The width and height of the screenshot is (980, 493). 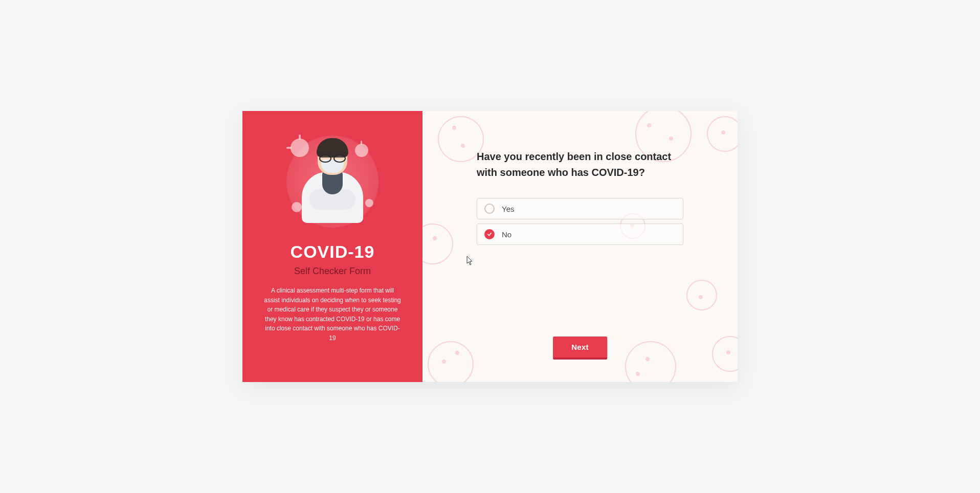 I want to click on options-group: Yes No, so click(x=580, y=221).